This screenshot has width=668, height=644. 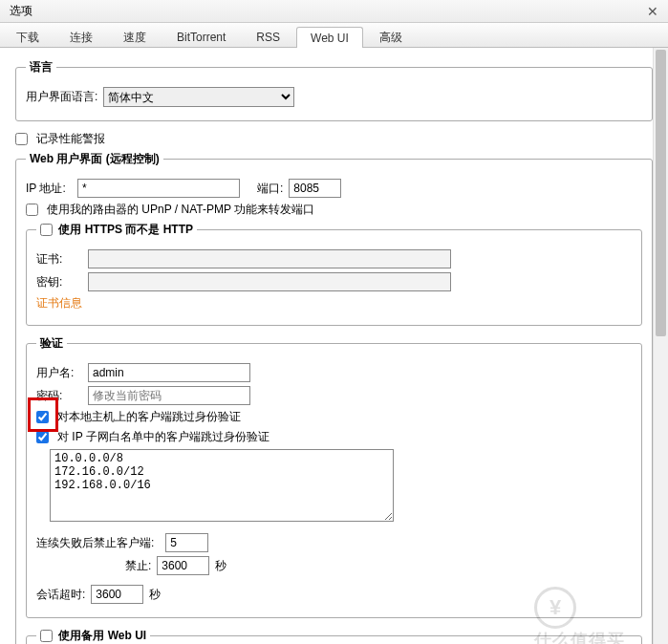 What do you see at coordinates (330, 37) in the screenshot?
I see `tab-webui: Web UI` at bounding box center [330, 37].